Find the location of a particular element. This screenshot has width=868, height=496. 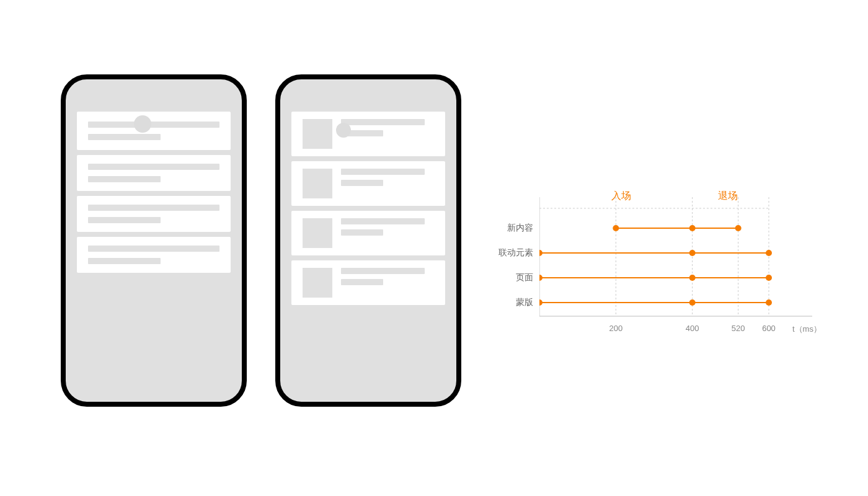

x-axis-label: t（ms） is located at coordinates (807, 329).